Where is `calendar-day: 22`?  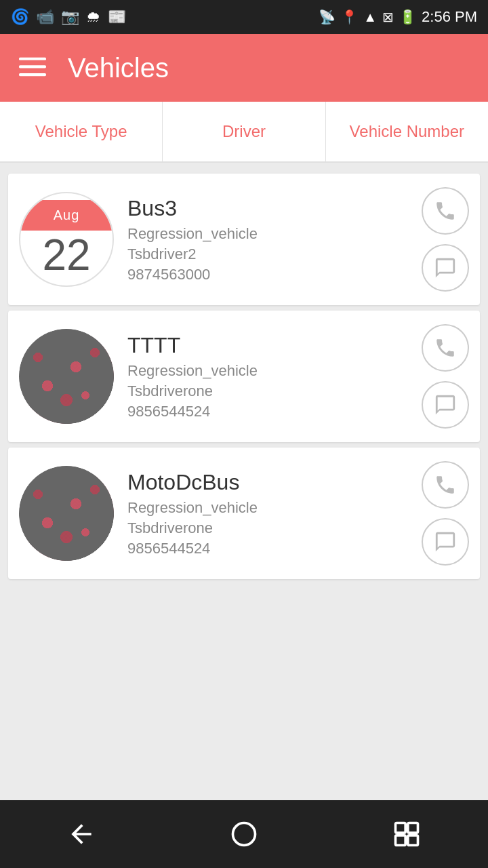 calendar-day: 22 is located at coordinates (66, 255).